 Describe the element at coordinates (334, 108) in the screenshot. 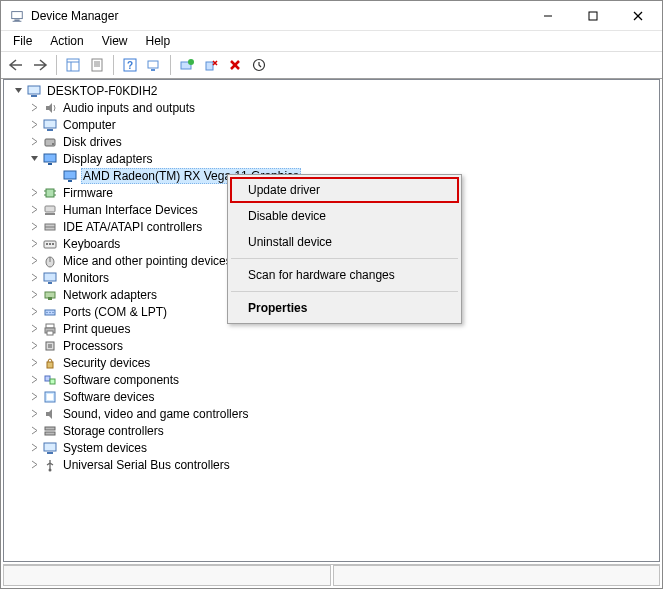

I see `tree-node-audio: Audio inputs and outputs` at that location.